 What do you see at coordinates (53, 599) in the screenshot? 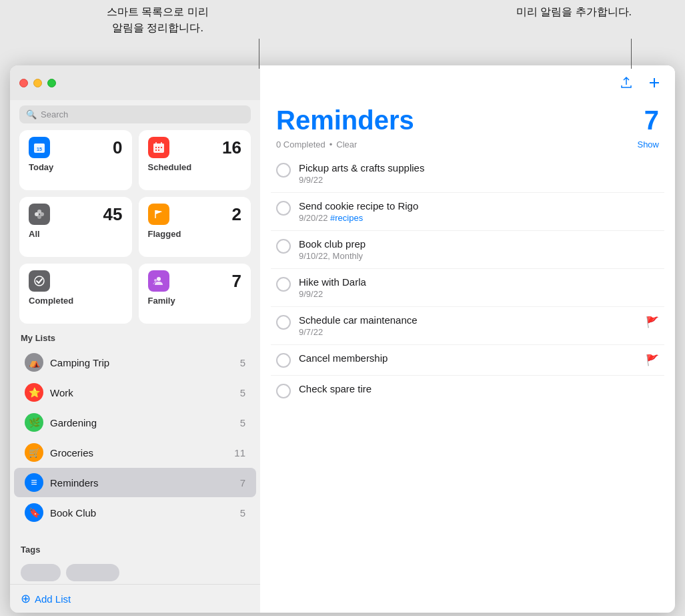
I see `add-list-label: Add List` at bounding box center [53, 599].